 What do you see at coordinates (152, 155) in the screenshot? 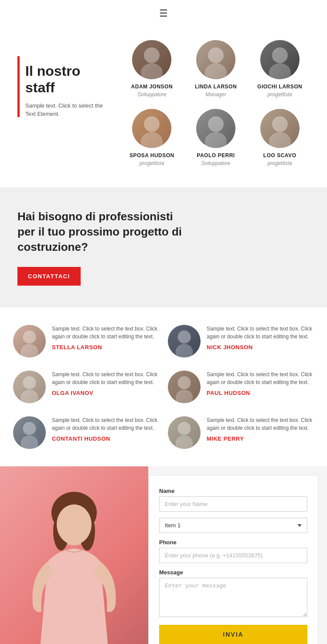
I see `staff-member-name: SPOSA HUDSON` at bounding box center [152, 155].